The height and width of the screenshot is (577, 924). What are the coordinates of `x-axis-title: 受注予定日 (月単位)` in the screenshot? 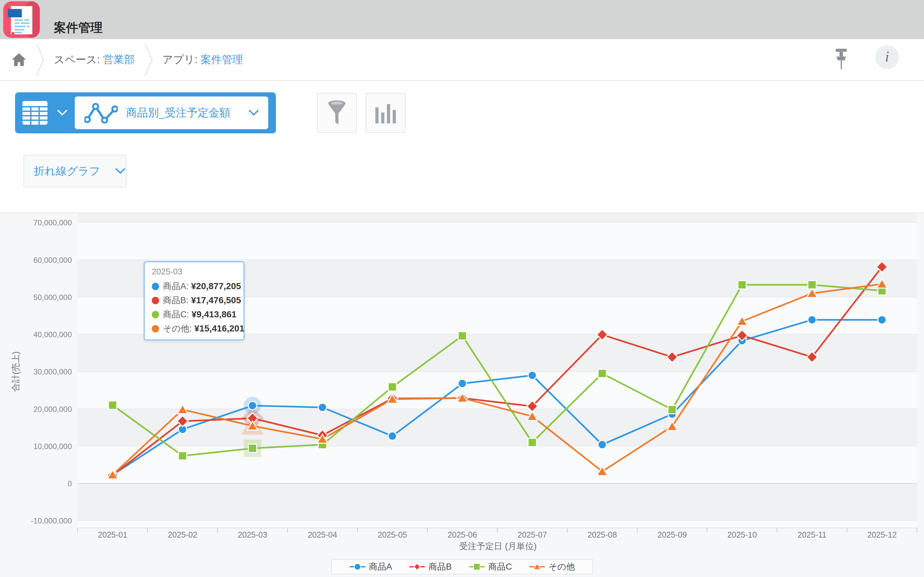 It's located at (498, 546).